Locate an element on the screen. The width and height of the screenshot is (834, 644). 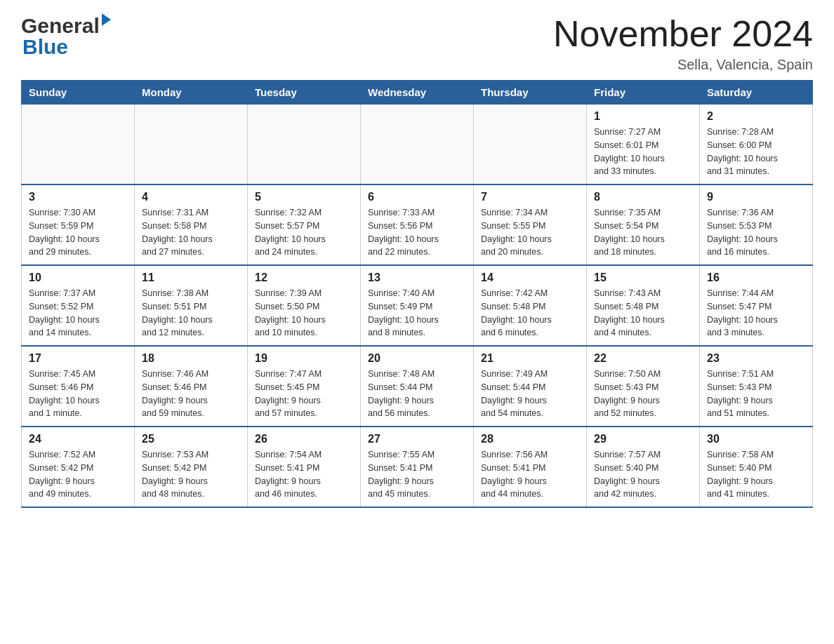
weekday-header-saturday: Saturday is located at coordinates (757, 93).